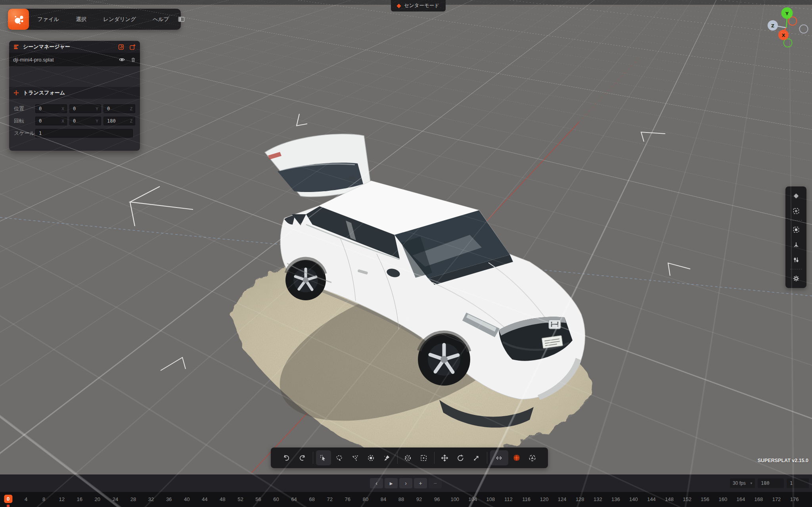 This screenshot has height=507, width=812. I want to click on splat-diamond-button, so click(796, 196).